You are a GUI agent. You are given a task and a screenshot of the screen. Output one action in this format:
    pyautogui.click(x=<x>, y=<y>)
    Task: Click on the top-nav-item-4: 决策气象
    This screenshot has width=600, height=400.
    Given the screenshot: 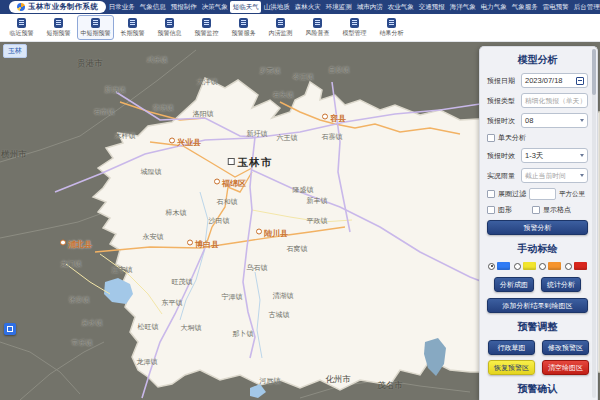 What is the action you would take?
    pyautogui.click(x=214, y=7)
    